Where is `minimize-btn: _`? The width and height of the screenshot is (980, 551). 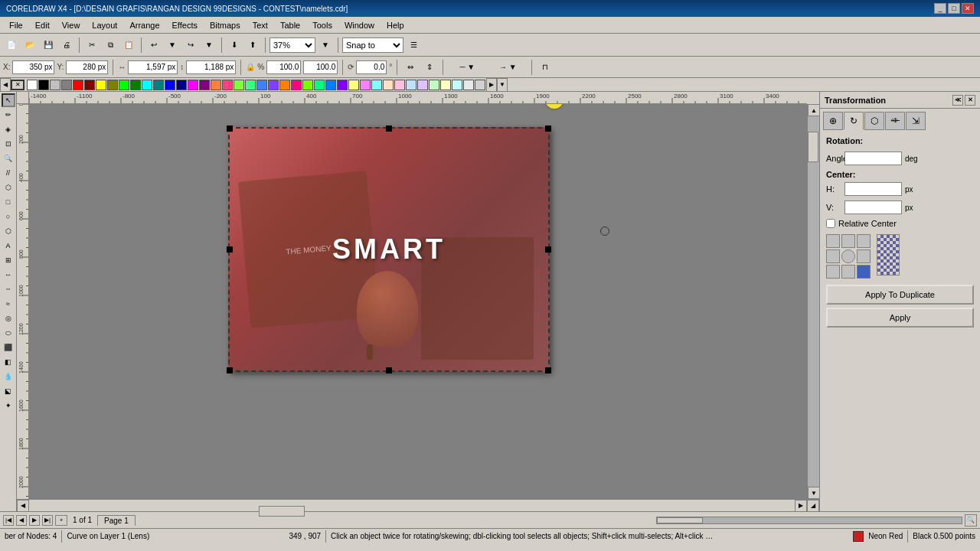
minimize-btn: _ is located at coordinates (940, 8).